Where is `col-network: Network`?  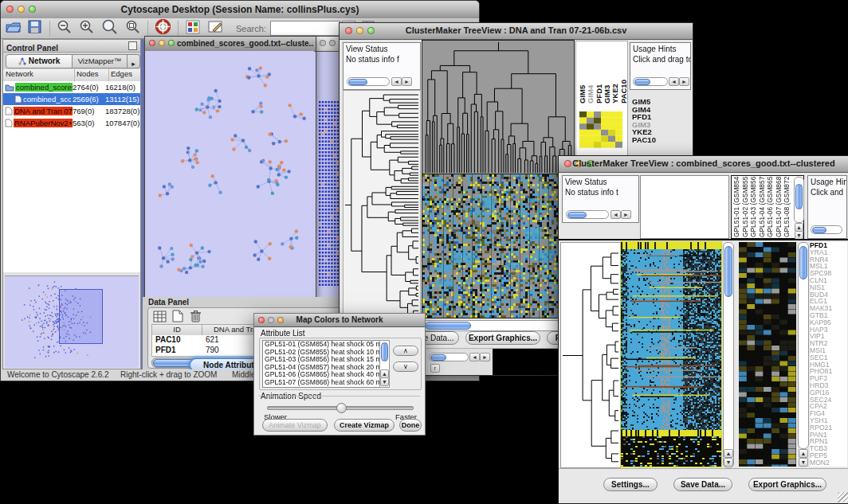
col-network: Network is located at coordinates (39, 75).